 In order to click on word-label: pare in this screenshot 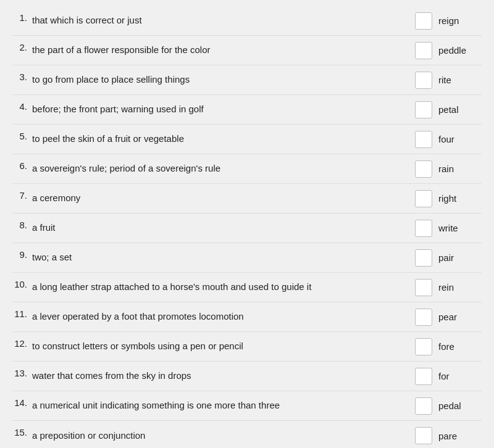, I will do `click(460, 436)`.